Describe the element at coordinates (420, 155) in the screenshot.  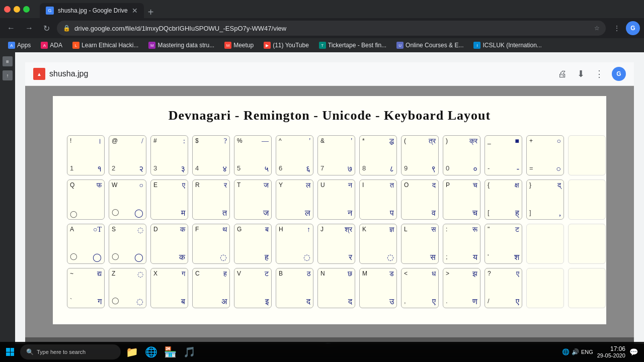
I see `key-9: (त्र9९` at that location.